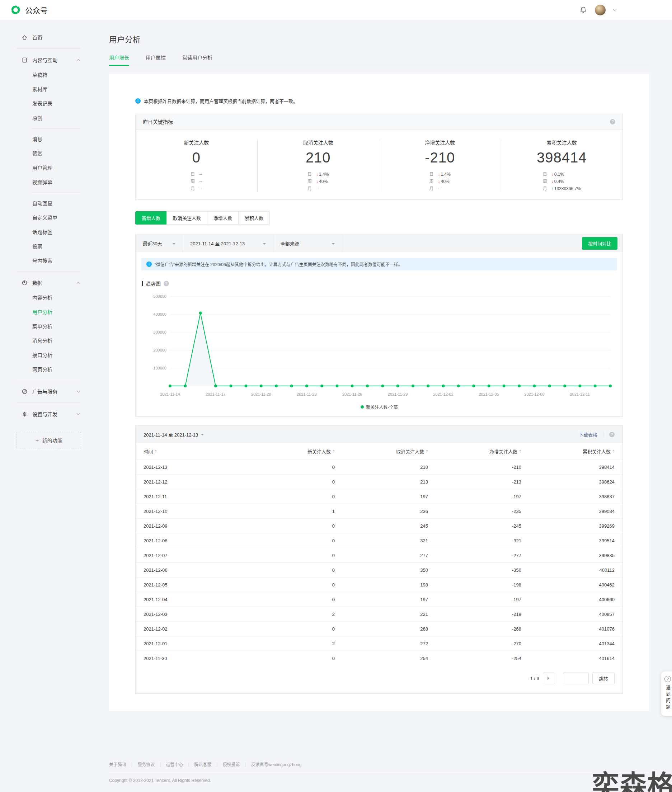 The width and height of the screenshot is (672, 792). I want to click on tab-user-attributes: 用户属性, so click(155, 59).